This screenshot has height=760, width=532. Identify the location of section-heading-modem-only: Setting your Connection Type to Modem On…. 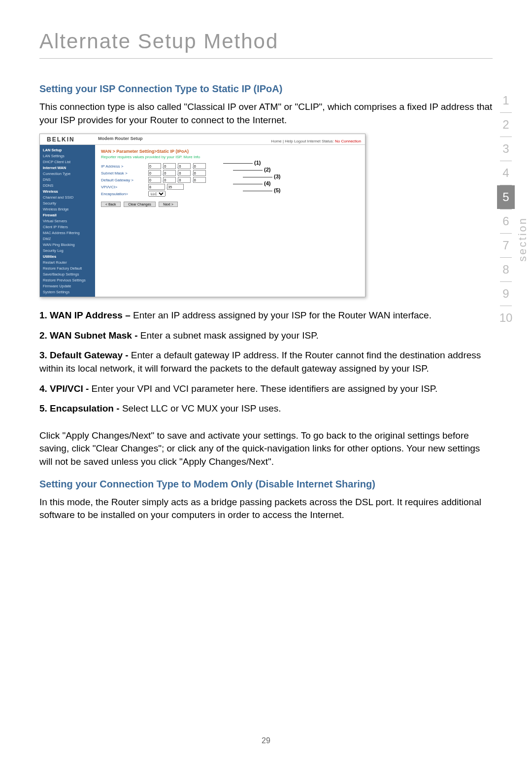
(266, 484).